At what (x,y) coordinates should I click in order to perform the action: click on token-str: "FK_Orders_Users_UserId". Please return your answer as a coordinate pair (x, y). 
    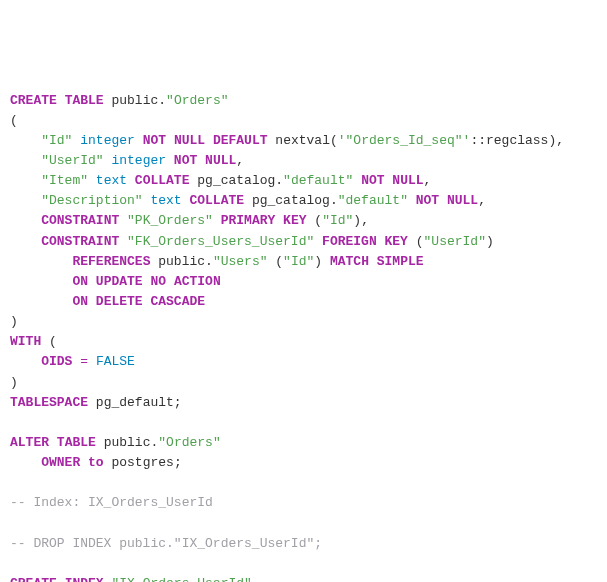
    Looking at the image, I should click on (220, 242).